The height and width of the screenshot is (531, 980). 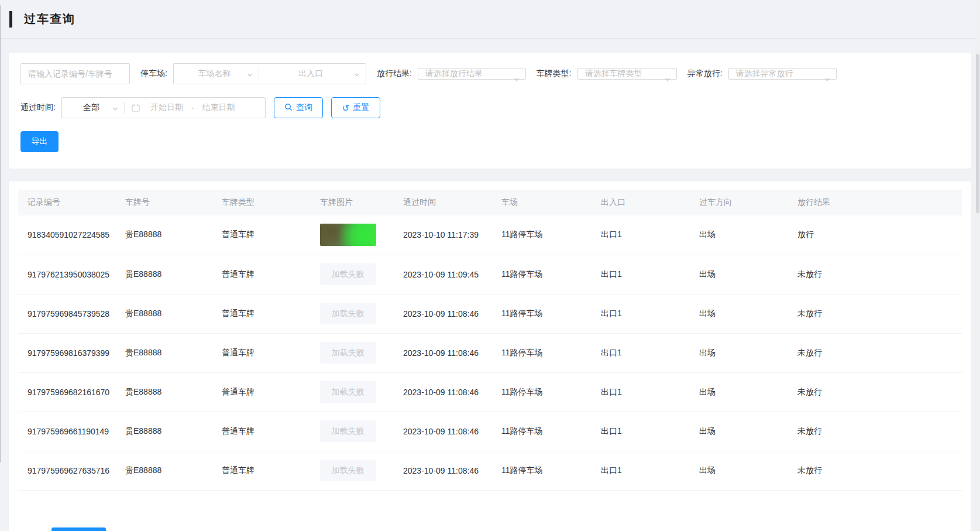 What do you see at coordinates (312, 74) in the screenshot?
I see `gate-placeholder: 出入口` at bounding box center [312, 74].